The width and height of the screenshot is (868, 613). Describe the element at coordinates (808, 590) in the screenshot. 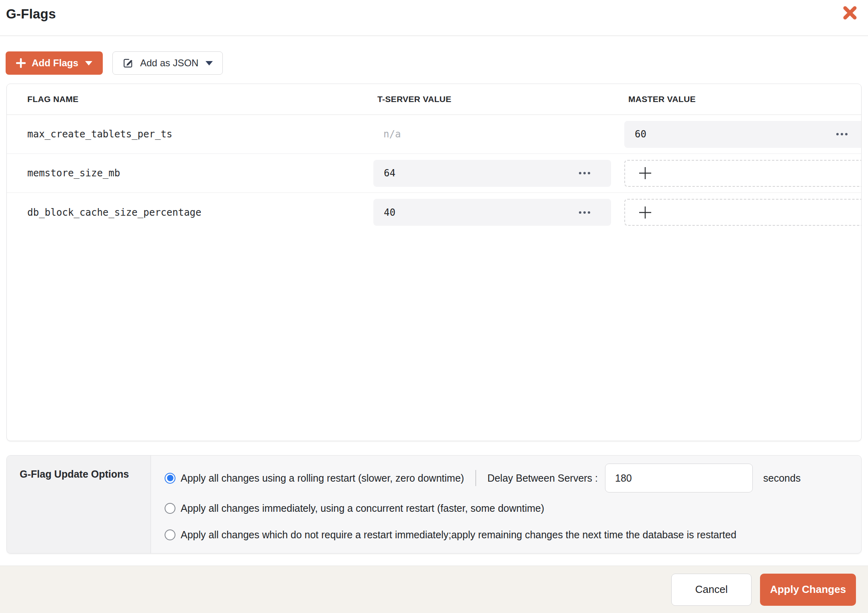

I see `apply-changes-button: Apply Changes` at that location.